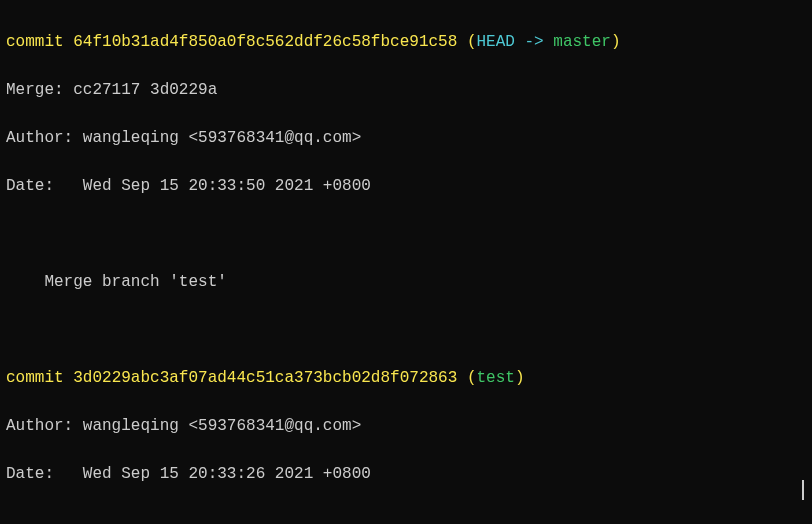 The height and width of the screenshot is (524, 812). Describe the element at coordinates (803, 490) in the screenshot. I see `cursor-indicator` at that location.